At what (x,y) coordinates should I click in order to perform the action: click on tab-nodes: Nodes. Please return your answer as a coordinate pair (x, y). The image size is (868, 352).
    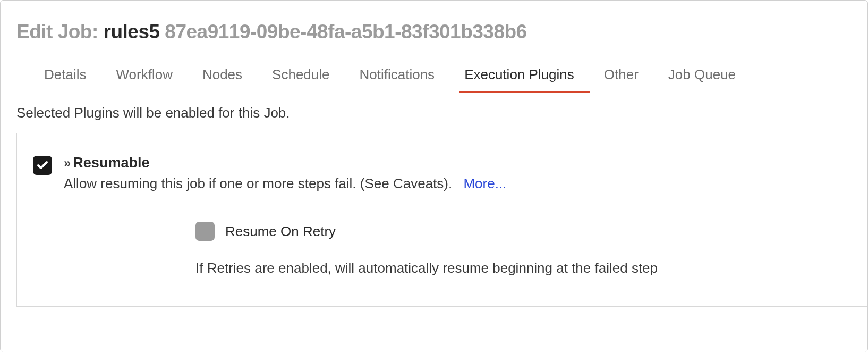
    Looking at the image, I should click on (222, 80).